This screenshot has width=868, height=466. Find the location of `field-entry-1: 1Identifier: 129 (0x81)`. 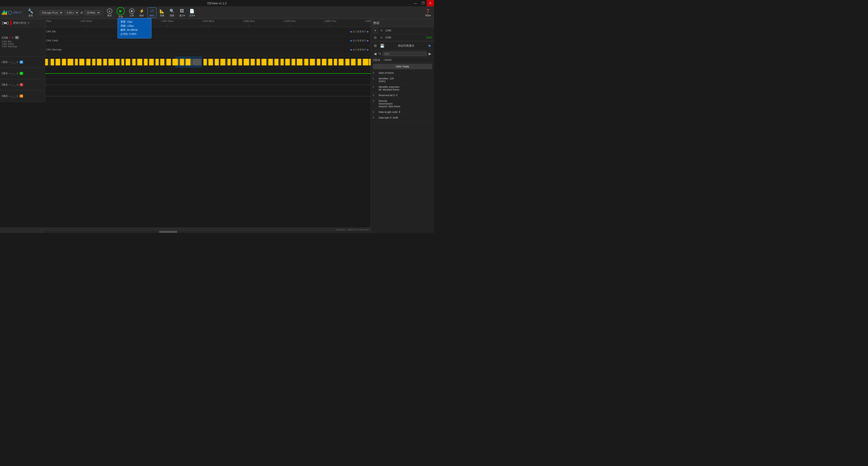

field-entry-1: 1Identifier: 129 (0x81) is located at coordinates (402, 80).